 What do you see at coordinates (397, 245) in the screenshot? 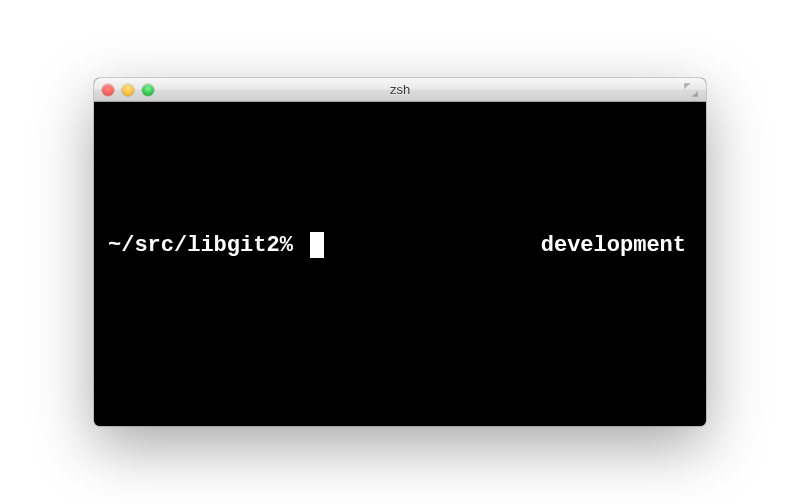
I see `prompt-line: ~/src/libgit2% development` at bounding box center [397, 245].